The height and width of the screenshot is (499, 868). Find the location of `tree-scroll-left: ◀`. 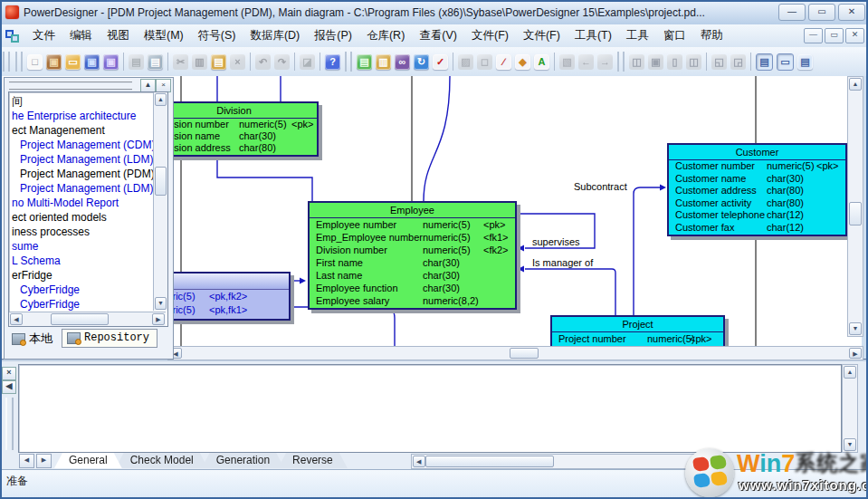

tree-scroll-left: ◀ is located at coordinates (16, 319).